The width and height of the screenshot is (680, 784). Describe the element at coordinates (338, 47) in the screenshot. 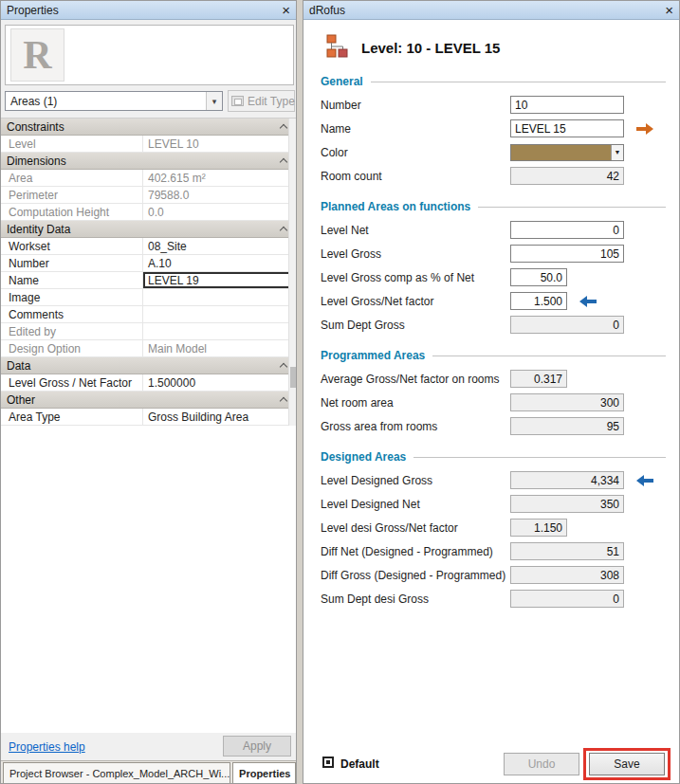

I see `drofus-level-icon` at that location.